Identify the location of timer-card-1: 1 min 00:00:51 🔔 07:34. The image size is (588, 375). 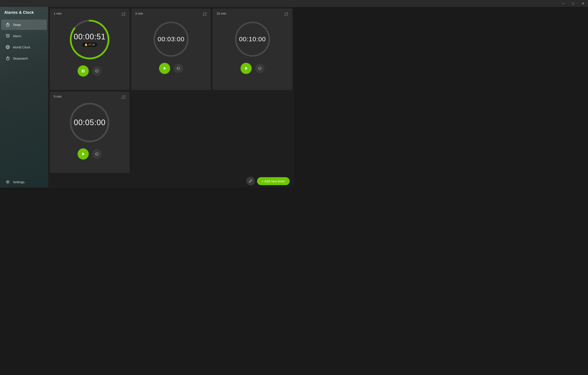
(90, 49).